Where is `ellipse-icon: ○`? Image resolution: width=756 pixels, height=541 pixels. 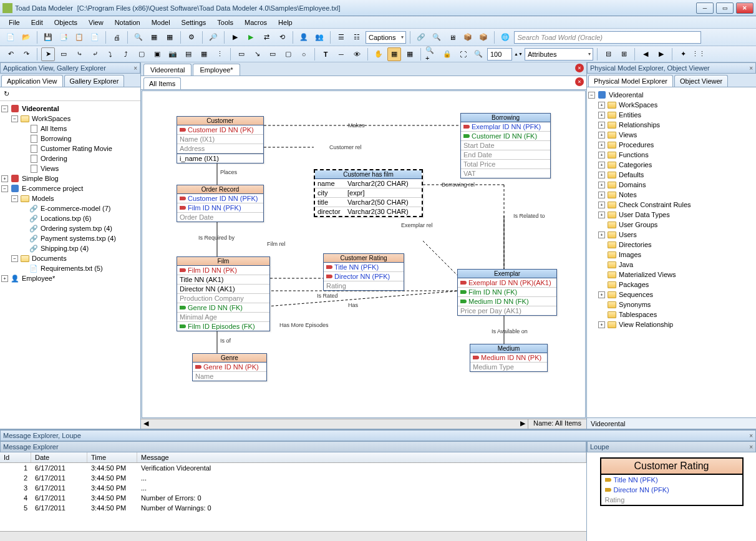
ellipse-icon: ○ is located at coordinates (304, 54).